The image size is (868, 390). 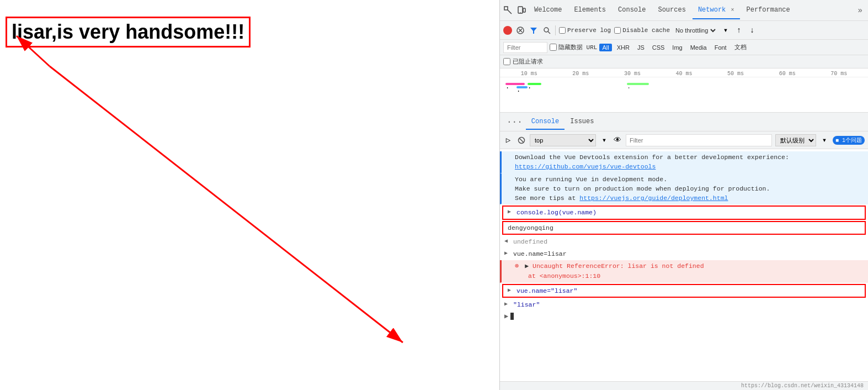 I want to click on hide-data-url-checkbox, so click(x=553, y=48).